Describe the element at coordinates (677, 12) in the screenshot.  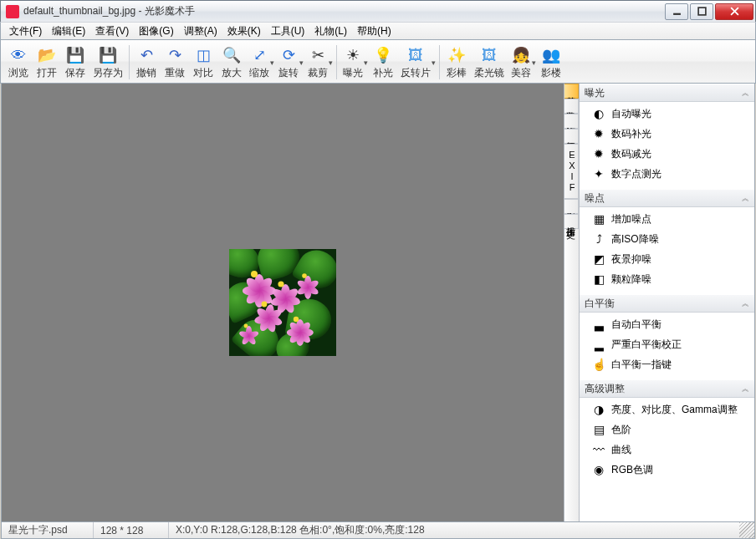
I see `minimize-button` at that location.